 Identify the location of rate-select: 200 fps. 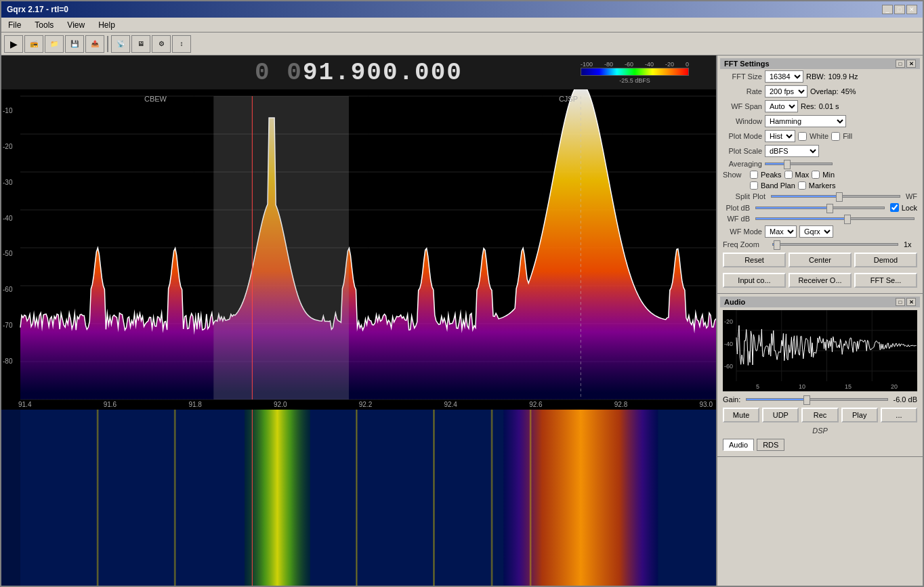
(786, 91).